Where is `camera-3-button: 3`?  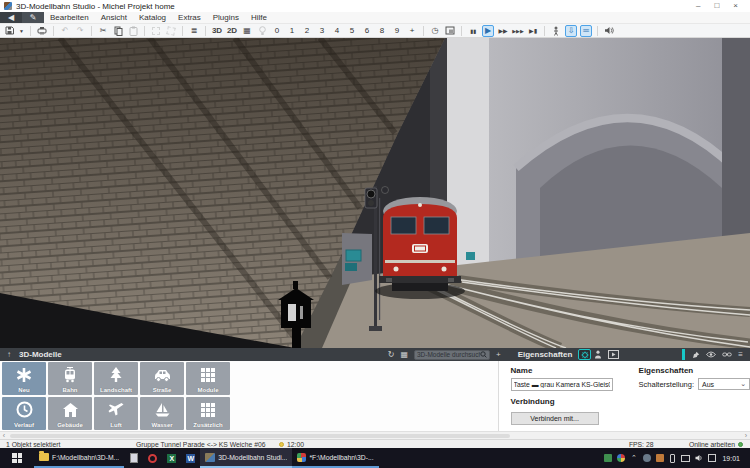
camera-3-button: 3 is located at coordinates (322, 30).